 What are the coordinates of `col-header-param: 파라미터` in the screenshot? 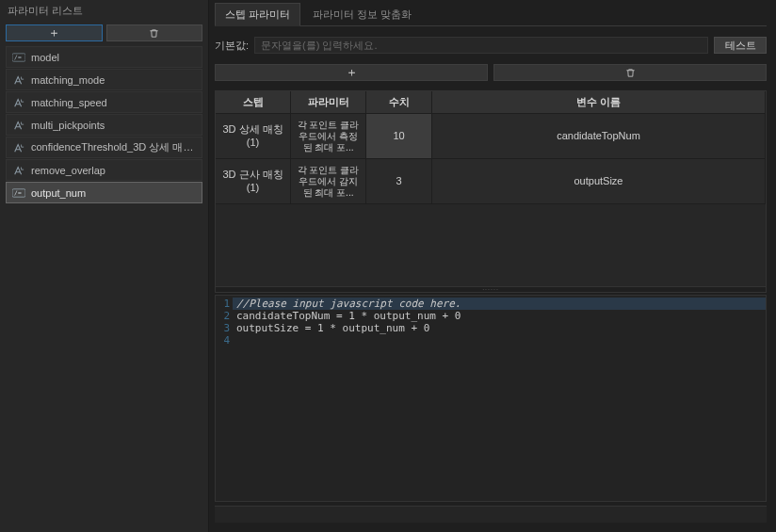 It's located at (329, 103).